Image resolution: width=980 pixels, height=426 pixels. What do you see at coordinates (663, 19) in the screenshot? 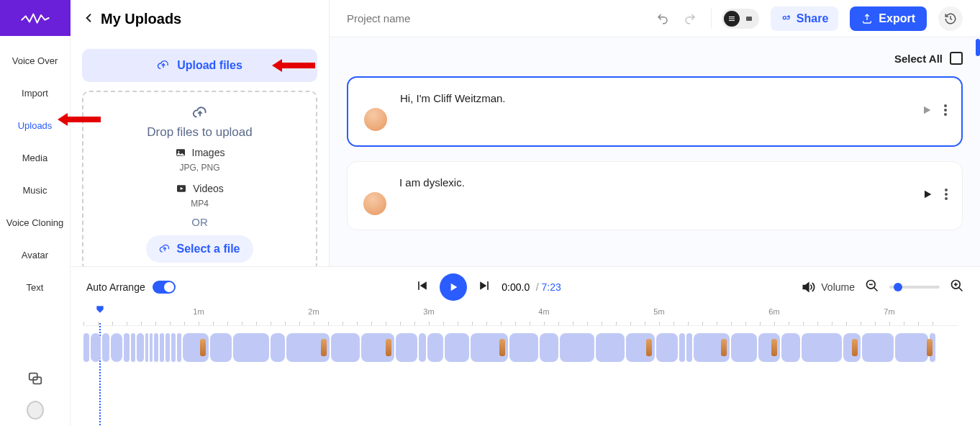
I see `undo-button` at bounding box center [663, 19].